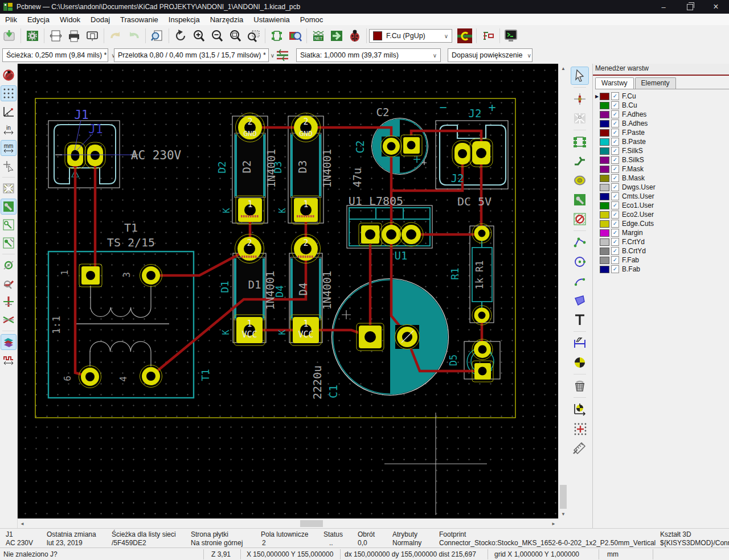  Describe the element at coordinates (661, 169) in the screenshot. I see `layer-row-fmask: ✓F.Mask` at that location.